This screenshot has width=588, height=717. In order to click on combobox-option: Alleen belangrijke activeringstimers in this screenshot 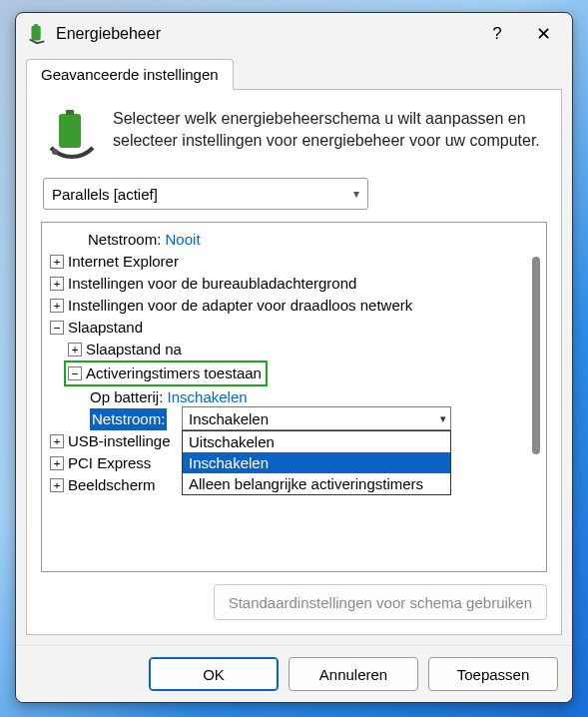, I will do `click(316, 483)`.